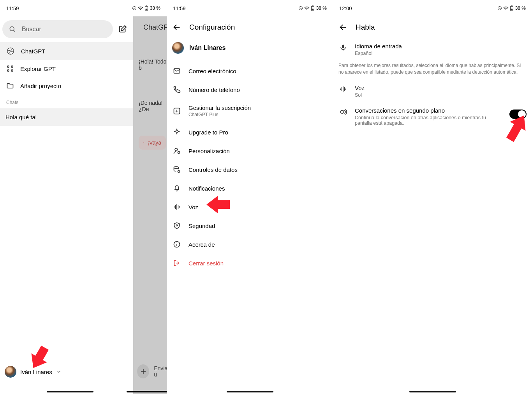 This screenshot has width=532, height=394. What do you see at coordinates (432, 8) in the screenshot?
I see `status-bar: 12:00 38 %` at bounding box center [432, 8].